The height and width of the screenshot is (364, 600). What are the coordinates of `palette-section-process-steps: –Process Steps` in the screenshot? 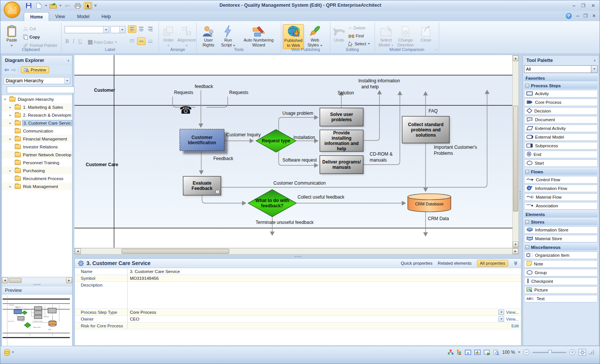 It's located at (561, 85).